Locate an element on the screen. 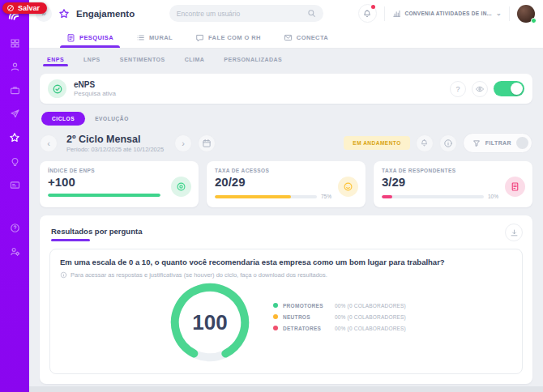 The width and height of the screenshot is (543, 392). tab-pesquisa: PESQUISA is located at coordinates (90, 37).